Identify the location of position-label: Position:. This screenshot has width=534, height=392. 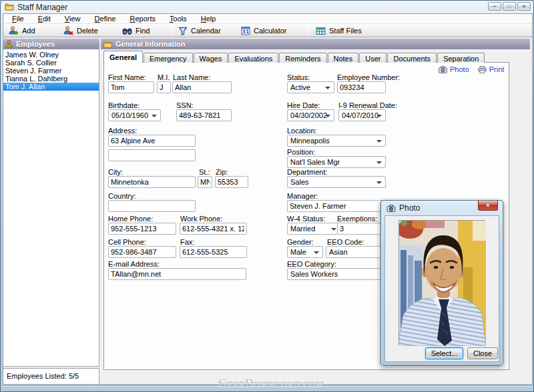
(301, 152).